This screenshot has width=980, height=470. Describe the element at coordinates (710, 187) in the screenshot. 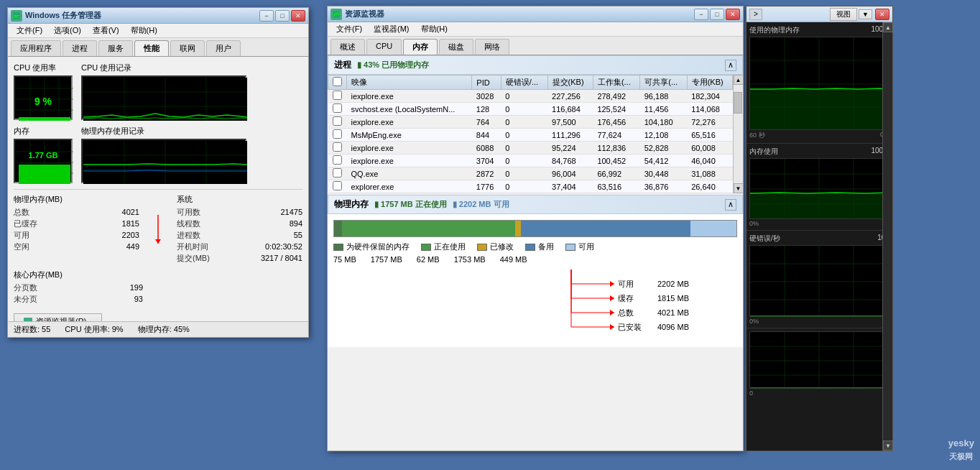

I see `cell-private: 26,640` at that location.